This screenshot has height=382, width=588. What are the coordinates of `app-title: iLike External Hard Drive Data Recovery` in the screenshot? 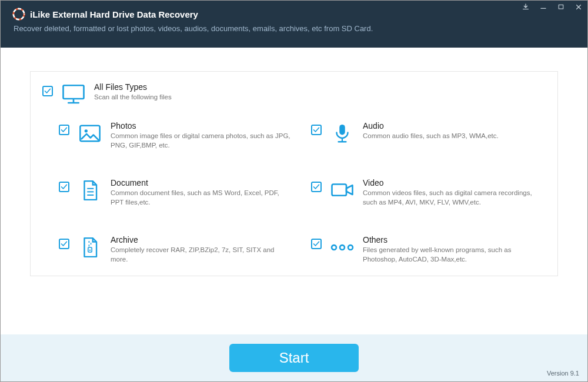 It's located at (114, 14).